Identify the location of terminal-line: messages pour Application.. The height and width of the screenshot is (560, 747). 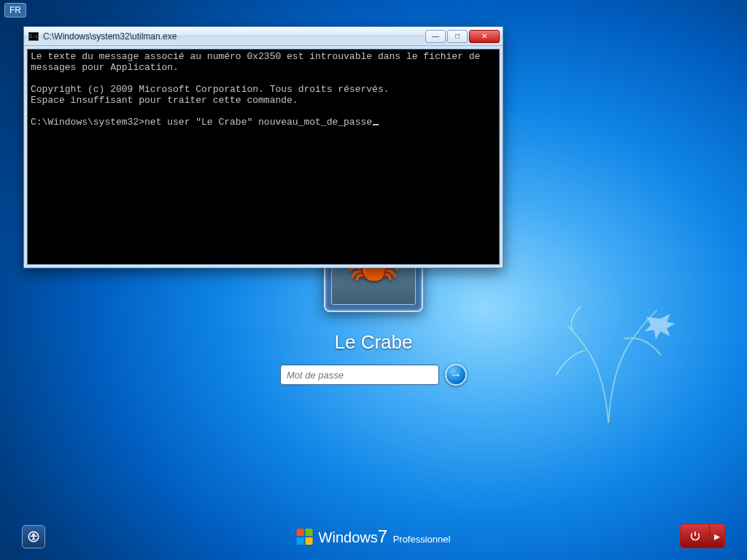
(105, 67).